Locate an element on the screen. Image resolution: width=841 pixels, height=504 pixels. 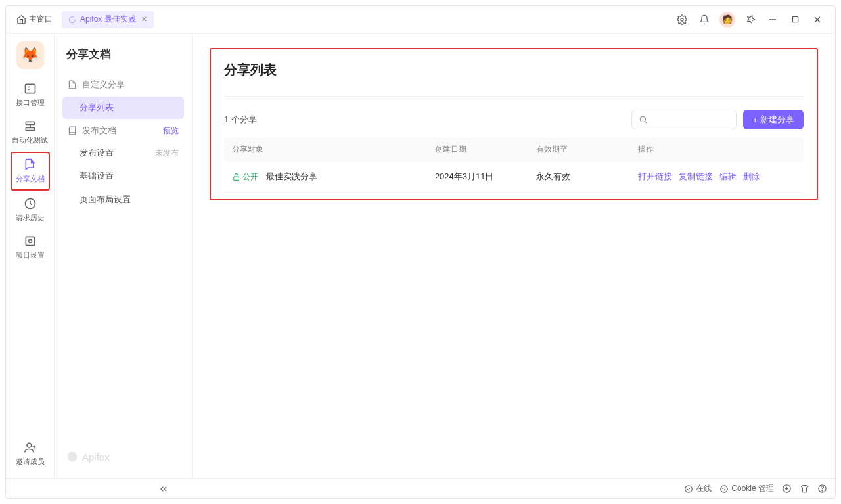
titlebar-right: 🧑 is located at coordinates (752, 20).